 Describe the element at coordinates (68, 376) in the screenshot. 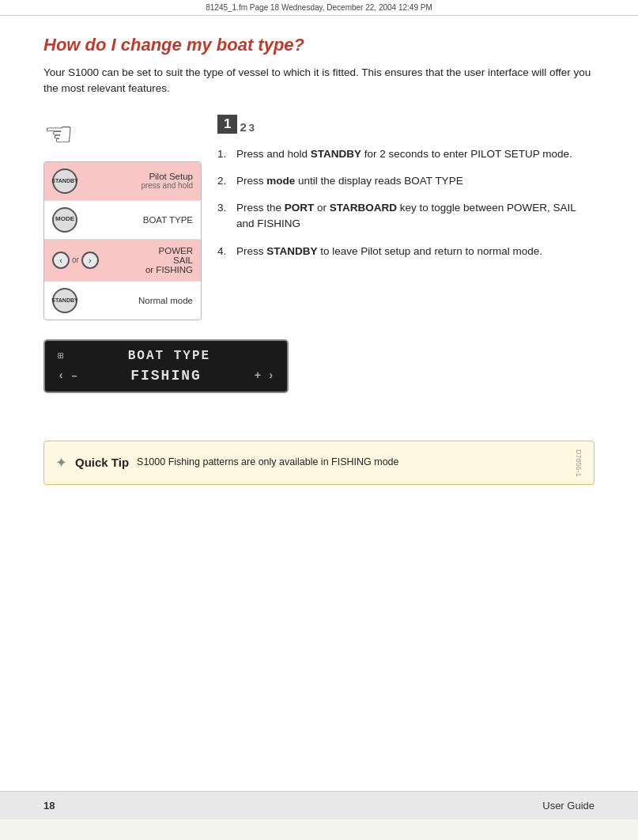

I see `display-nav-left: ‹ –` at that location.